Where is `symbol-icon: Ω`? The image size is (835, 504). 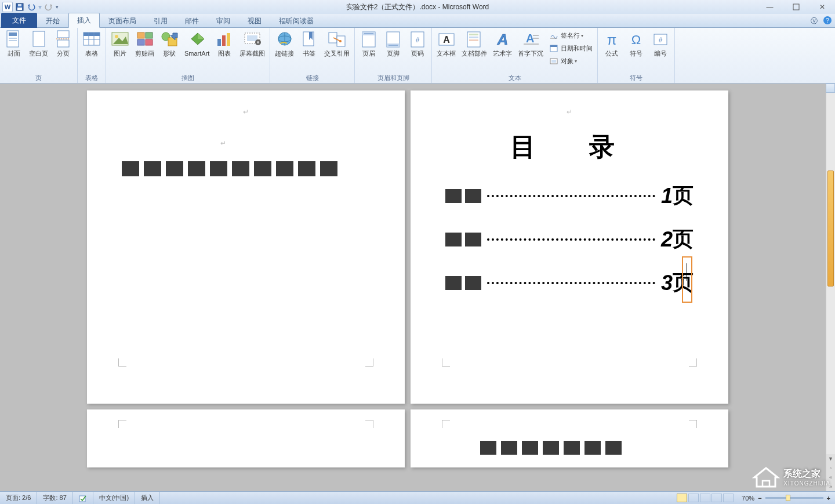 symbol-icon: Ω is located at coordinates (636, 39).